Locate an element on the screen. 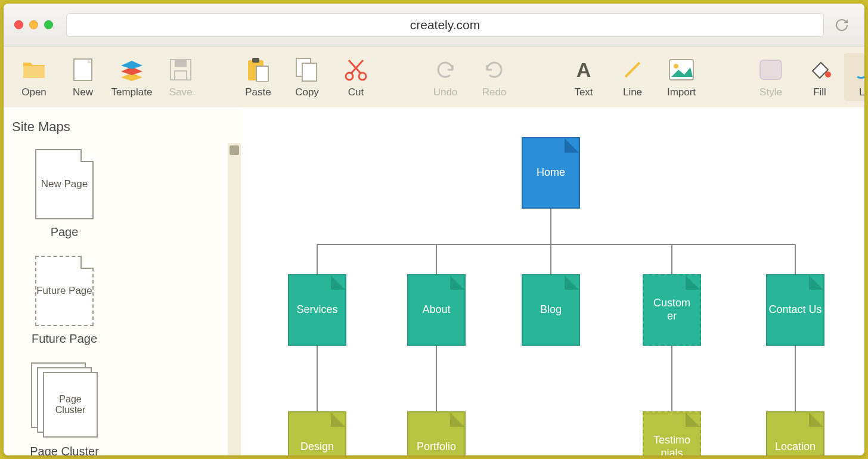  undo-button: Undo is located at coordinates (445, 77).